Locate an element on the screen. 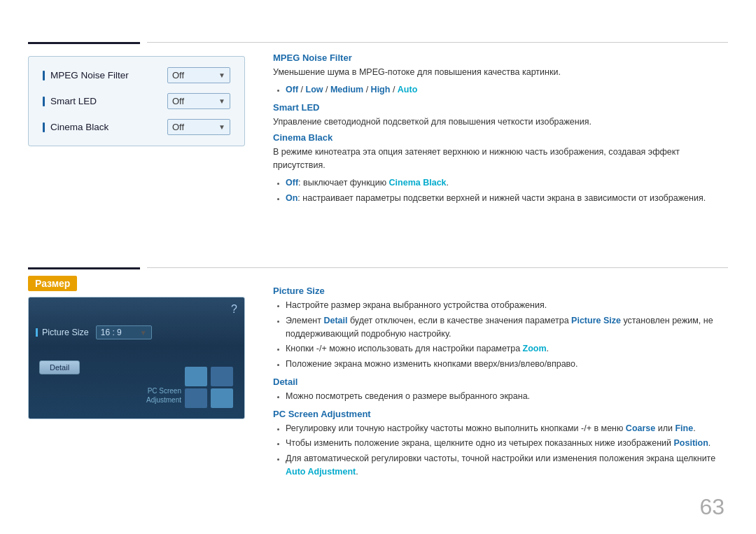  pc-fine-link: Fine is located at coordinates (684, 428).